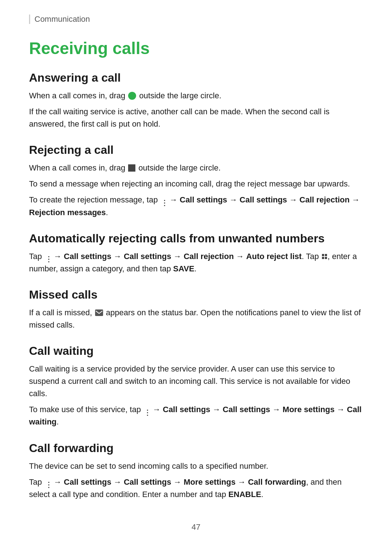 The height and width of the screenshot is (554, 392). Describe the element at coordinates (196, 466) in the screenshot. I see `para-call-forwarding-1: The device can be set to send incoming c…` at that location.